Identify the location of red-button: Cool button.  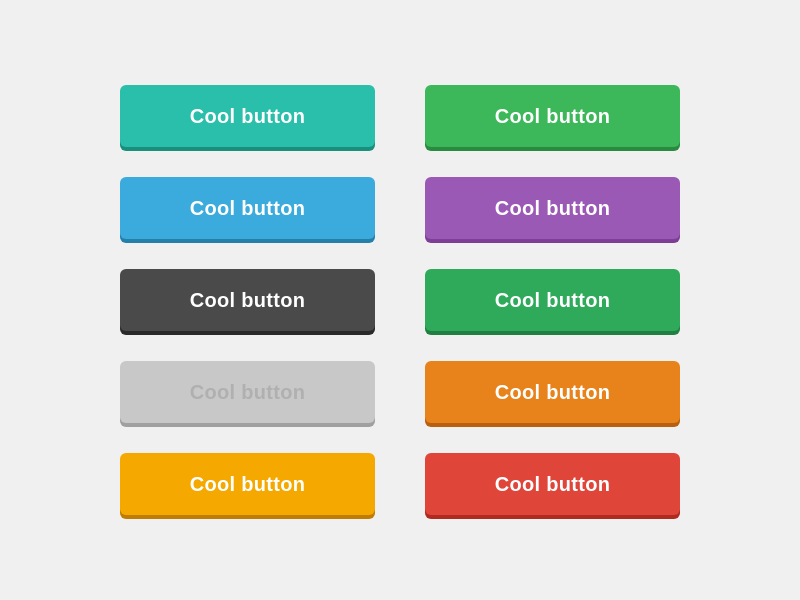
(552, 484).